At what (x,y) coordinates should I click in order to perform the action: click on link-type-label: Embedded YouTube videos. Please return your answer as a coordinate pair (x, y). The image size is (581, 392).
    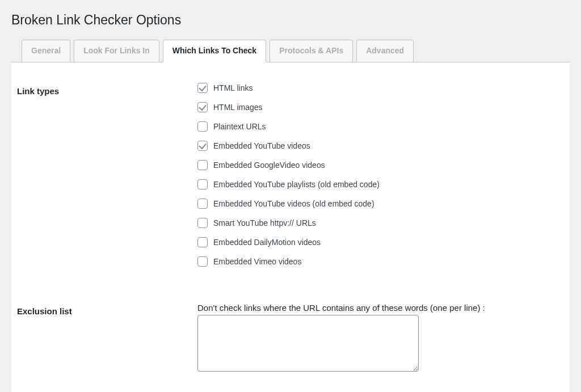
    Looking at the image, I should click on (262, 146).